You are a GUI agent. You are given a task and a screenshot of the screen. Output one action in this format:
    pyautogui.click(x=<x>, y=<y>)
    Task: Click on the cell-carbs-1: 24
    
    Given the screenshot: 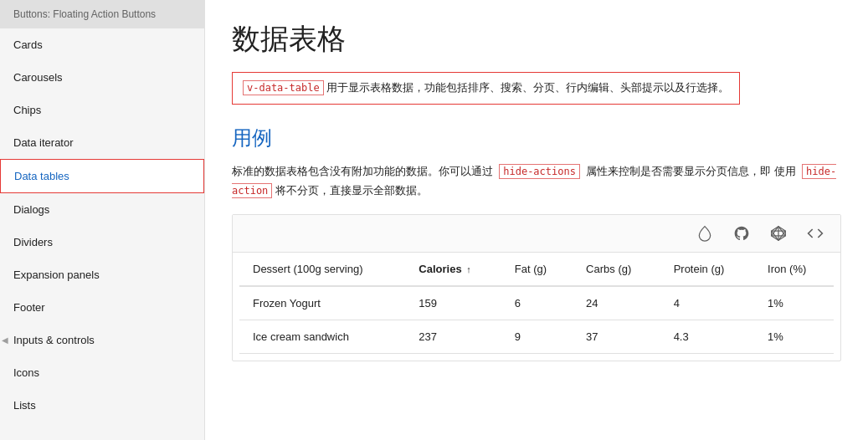 What is the action you would take?
    pyautogui.click(x=616, y=303)
    